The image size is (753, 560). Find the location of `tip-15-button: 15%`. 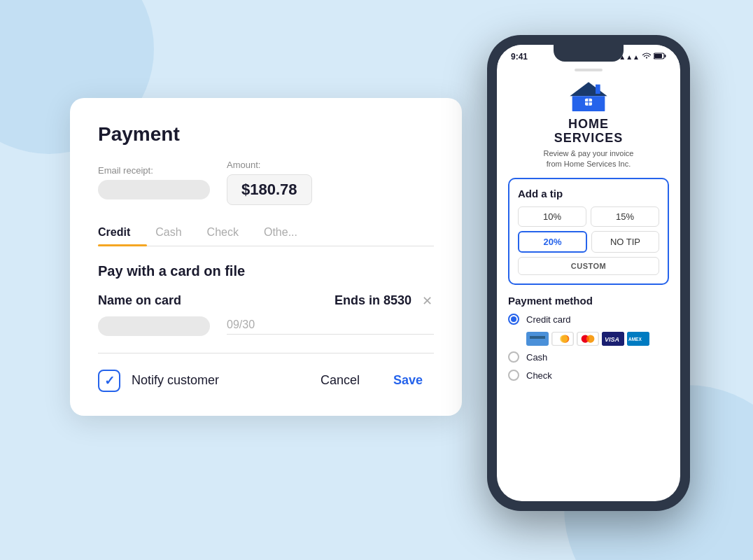

tip-15-button: 15% is located at coordinates (625, 217).